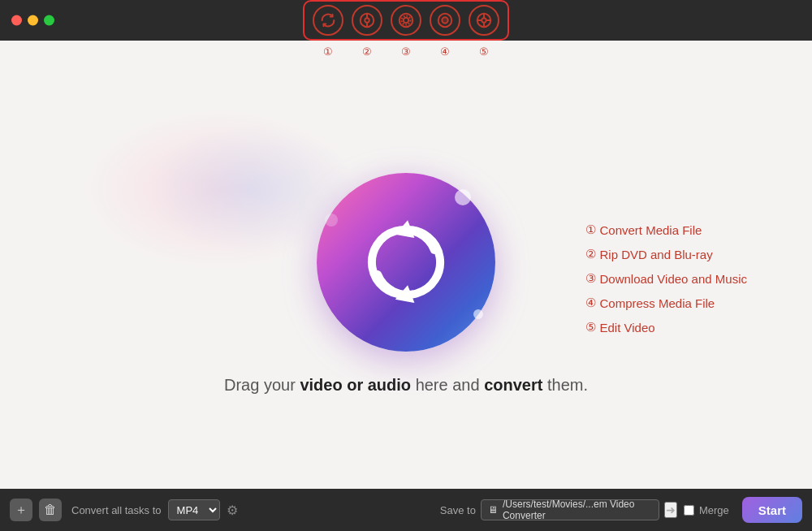 The image size is (812, 531). What do you see at coordinates (406, 262) in the screenshot?
I see `convert-arrows-icon` at bounding box center [406, 262].